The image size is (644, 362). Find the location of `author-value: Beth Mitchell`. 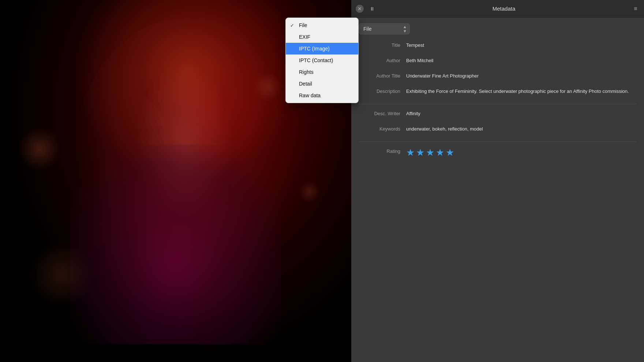

author-value: Beth Mitchell is located at coordinates (521, 61).